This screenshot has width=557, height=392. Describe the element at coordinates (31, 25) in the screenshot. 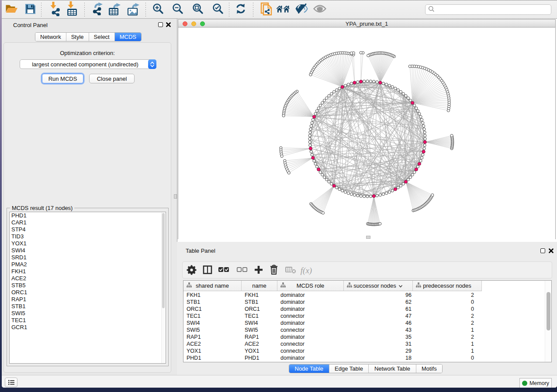

I see `control-panel-title: Control Panel` at that location.